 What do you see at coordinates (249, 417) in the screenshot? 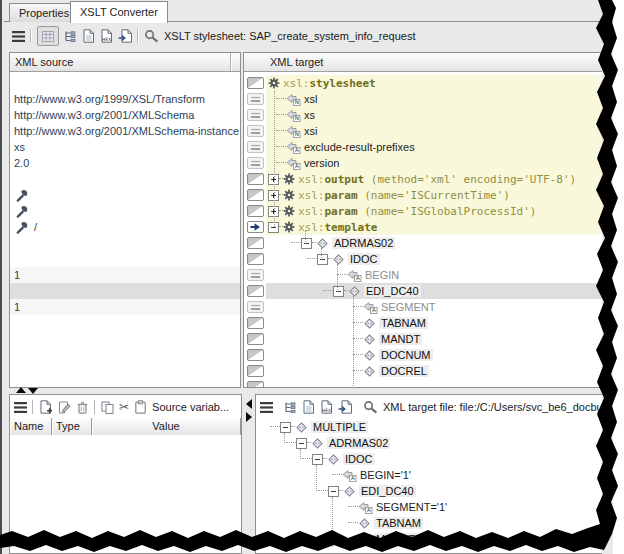
I see `collapse-right-icon` at bounding box center [249, 417].